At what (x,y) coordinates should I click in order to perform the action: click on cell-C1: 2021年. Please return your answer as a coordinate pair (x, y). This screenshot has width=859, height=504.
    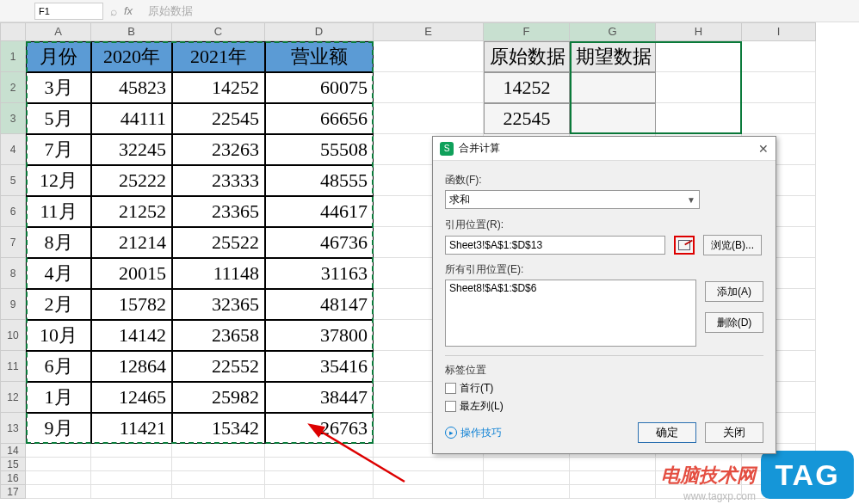
    Looking at the image, I should click on (219, 57).